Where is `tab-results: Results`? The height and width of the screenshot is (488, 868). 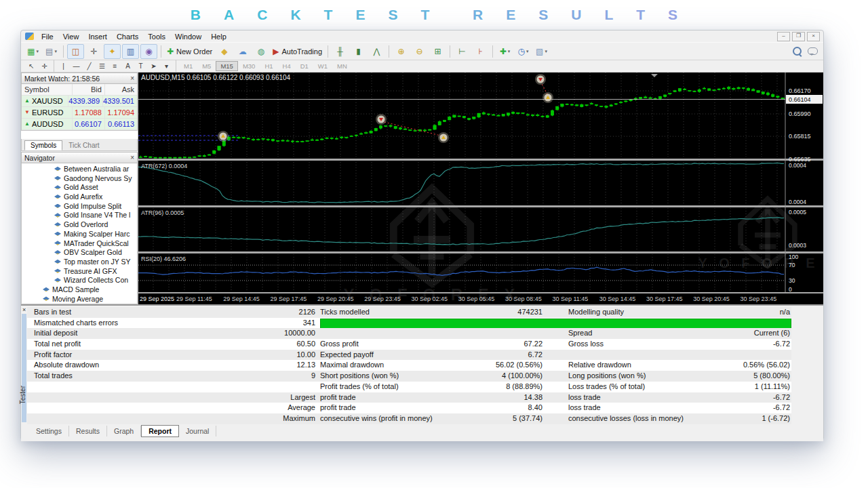
tab-results: Results is located at coordinates (88, 431).